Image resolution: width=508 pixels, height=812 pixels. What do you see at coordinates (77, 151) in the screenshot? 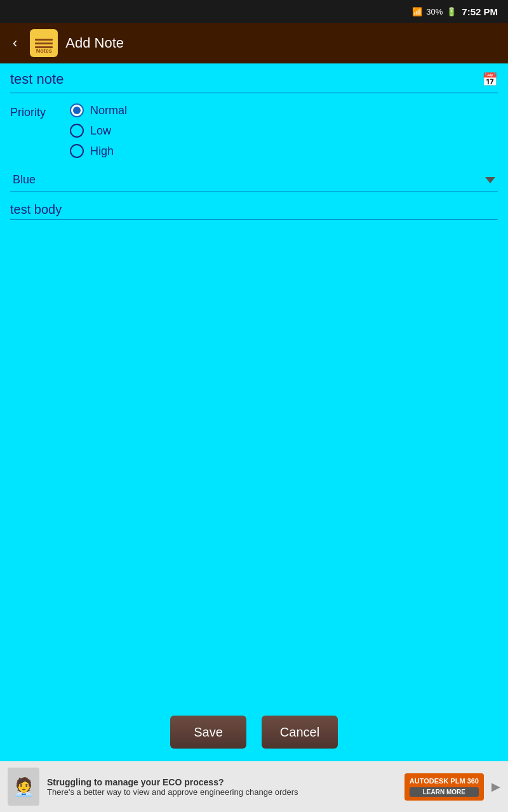
I see `priority-high-radio` at bounding box center [77, 151].